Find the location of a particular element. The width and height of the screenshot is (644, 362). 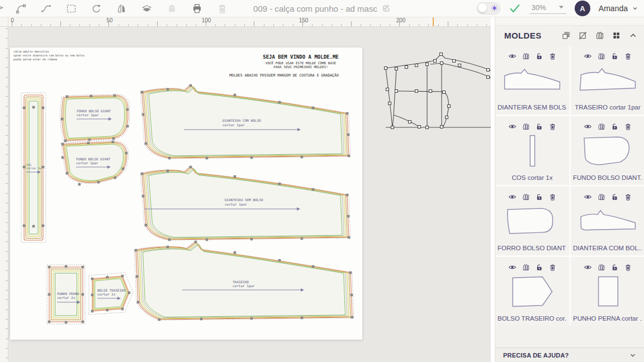

mirror-icon is located at coordinates (122, 8).